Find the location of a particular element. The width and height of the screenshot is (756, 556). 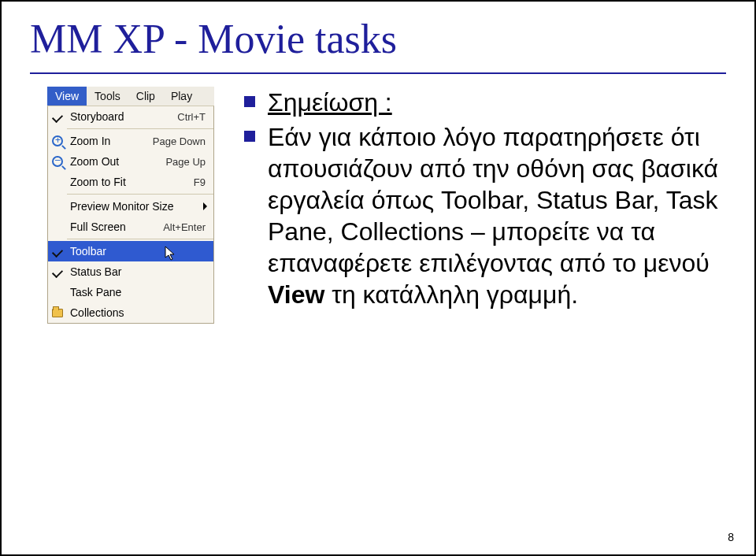

note-label: Σημείωση : is located at coordinates (330, 102).